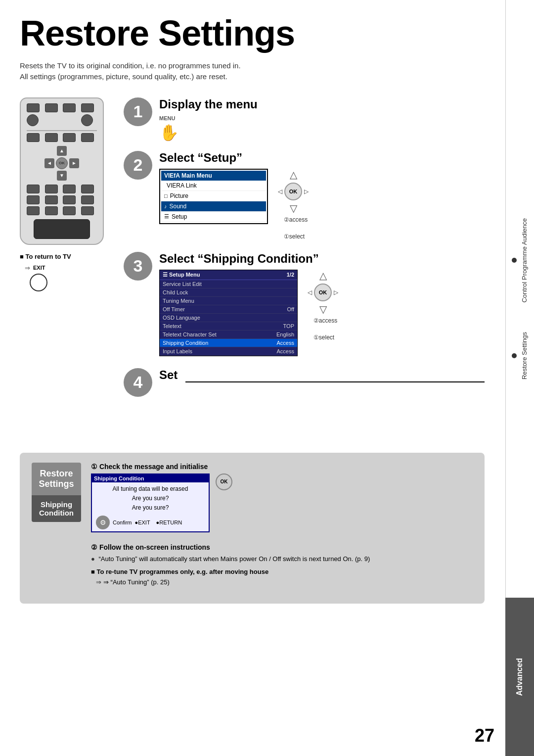  Describe the element at coordinates (524, 260) in the screenshot. I see `sidebar-label-control: Control Programme Audience` at that location.